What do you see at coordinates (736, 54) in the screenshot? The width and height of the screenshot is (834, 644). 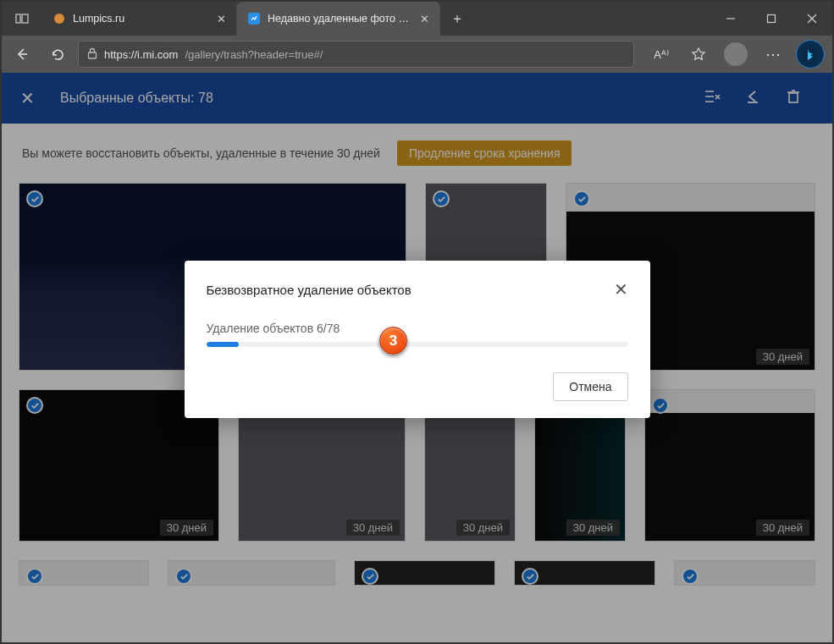 I see `profile-icon` at bounding box center [736, 54].